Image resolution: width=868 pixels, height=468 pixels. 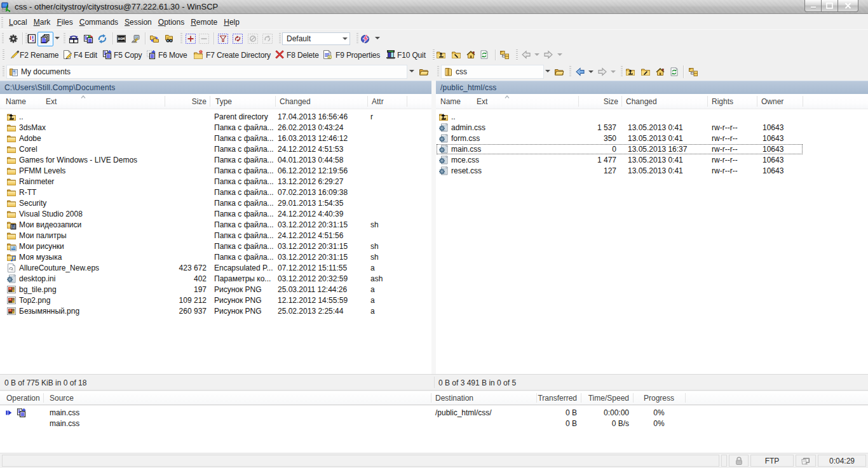 I want to click on local-file-row: Adobe Папка с файла... 16.03.2013 12:46:…, so click(x=216, y=138).